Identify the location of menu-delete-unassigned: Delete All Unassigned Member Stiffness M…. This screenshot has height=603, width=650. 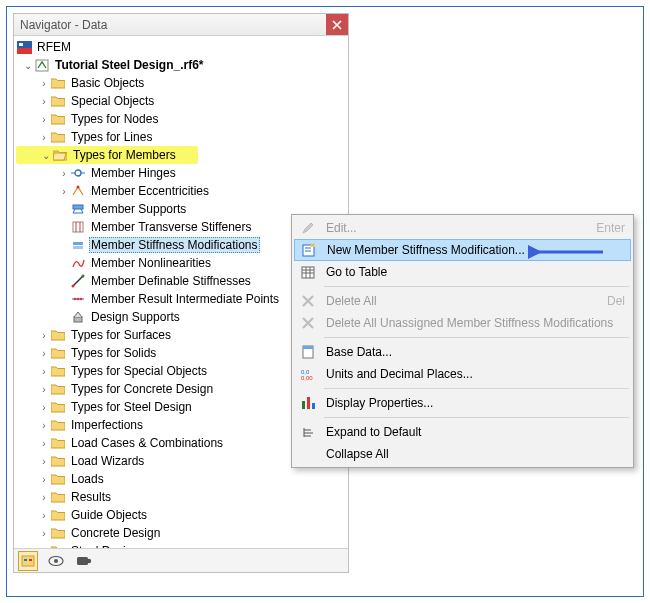
(462, 323).